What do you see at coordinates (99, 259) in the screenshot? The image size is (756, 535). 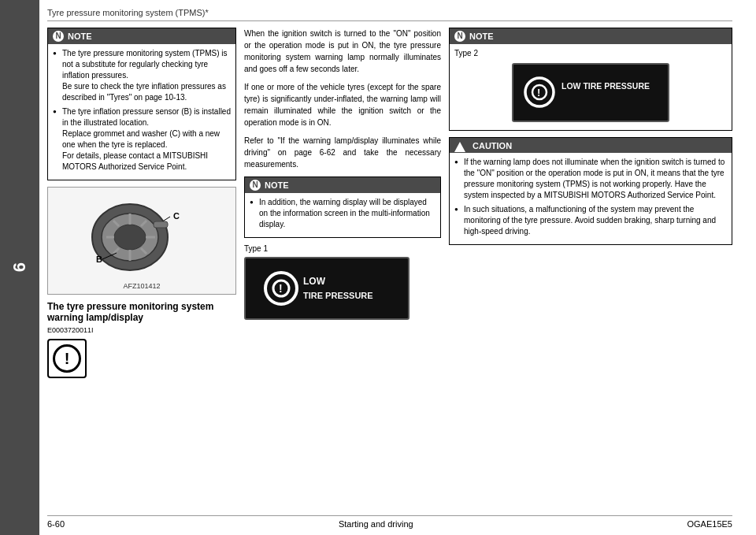 I see `svg-text: B` at bounding box center [99, 259].